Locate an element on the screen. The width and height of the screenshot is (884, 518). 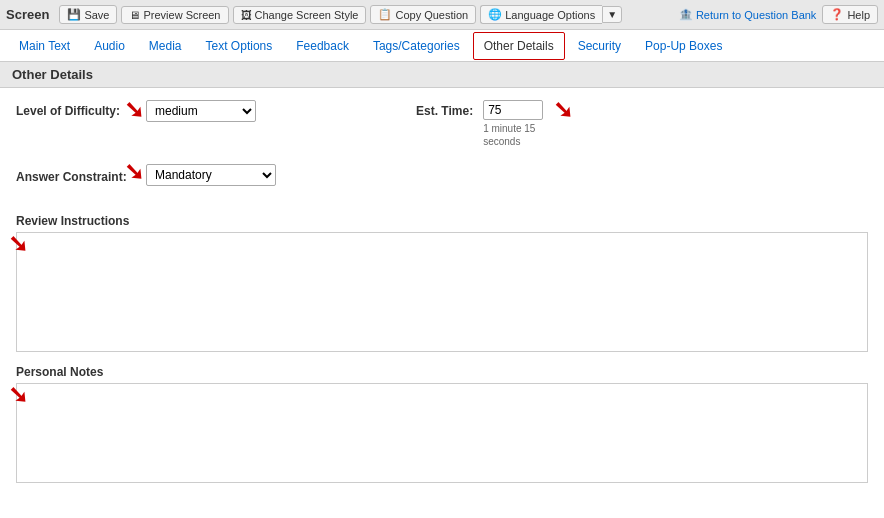
difficulty-row: Level of Difficulty: ➘ easy medium hard … is located at coordinates (442, 124).